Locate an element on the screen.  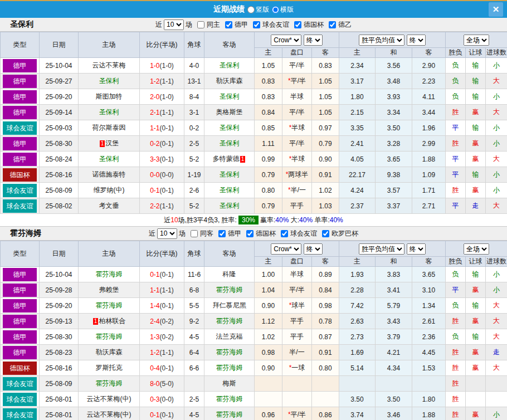
odds-home-cell: 0.85 is located at coordinates (269, 128).